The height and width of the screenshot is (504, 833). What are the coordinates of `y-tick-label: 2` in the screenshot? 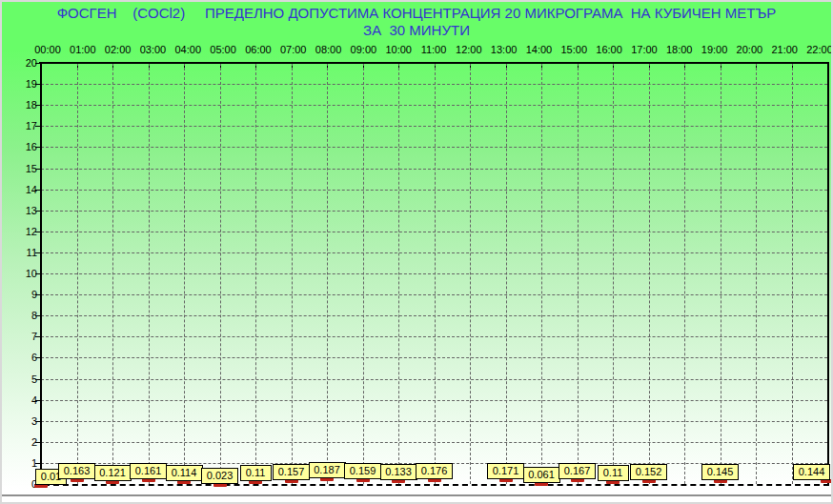 It's located at (25, 442).